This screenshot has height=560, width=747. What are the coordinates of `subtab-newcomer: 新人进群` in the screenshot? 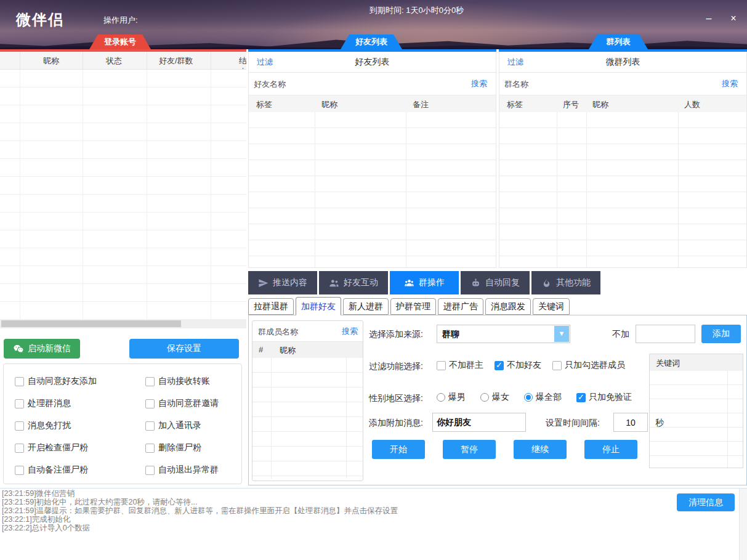 It's located at (366, 307).